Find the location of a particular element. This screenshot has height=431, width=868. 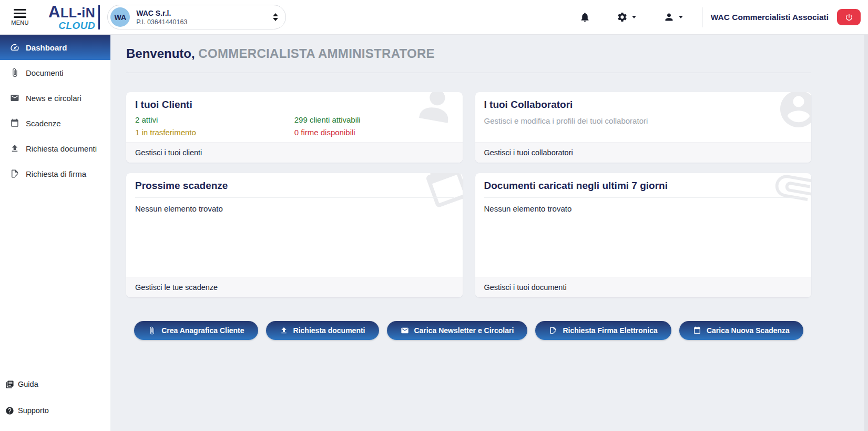

logo-line2: CLOUD is located at coordinates (77, 25).